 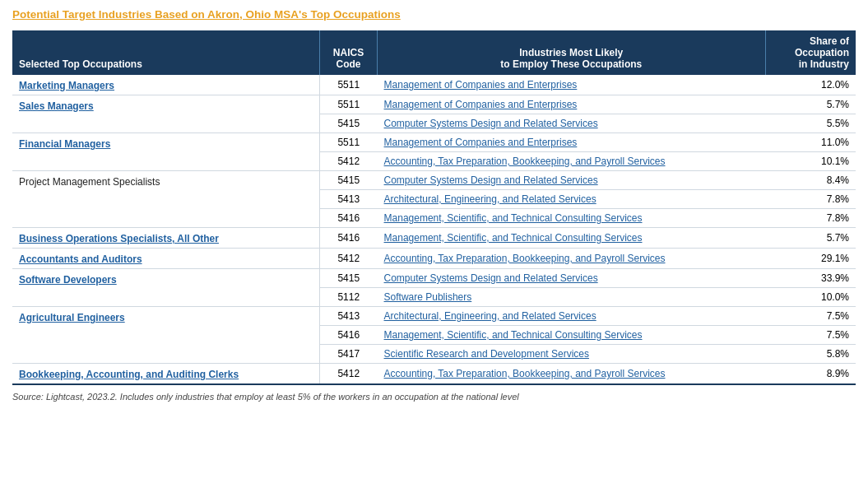 What do you see at coordinates (349, 298) in the screenshot?
I see `naics-cell: 5112` at bounding box center [349, 298].